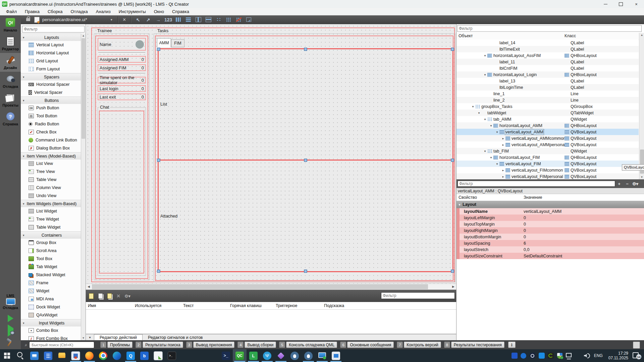  What do you see at coordinates (543, 256) in the screenshot?
I see `property-value: SetDefaultConstraint` at bounding box center [543, 256].